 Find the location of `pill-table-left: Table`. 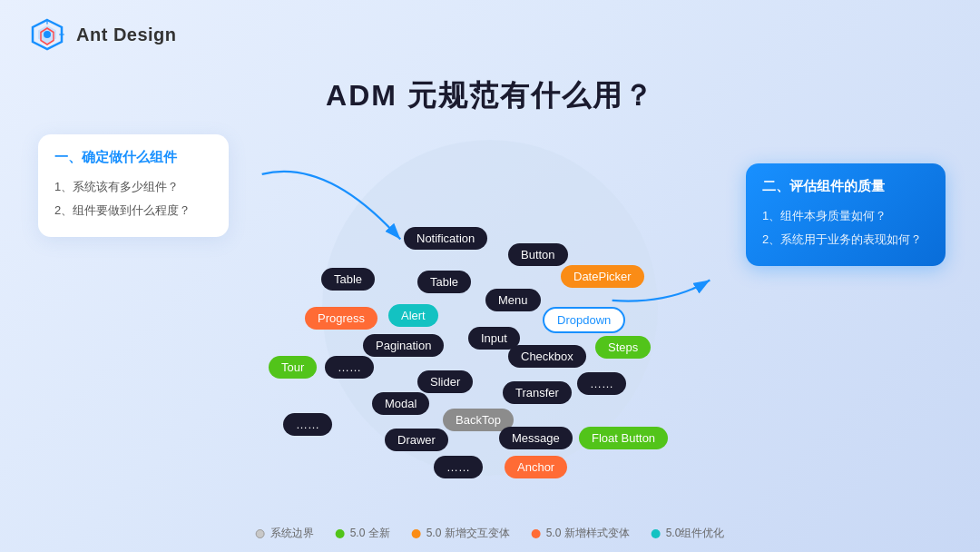

pill-table-left: Table is located at coordinates (348, 280).